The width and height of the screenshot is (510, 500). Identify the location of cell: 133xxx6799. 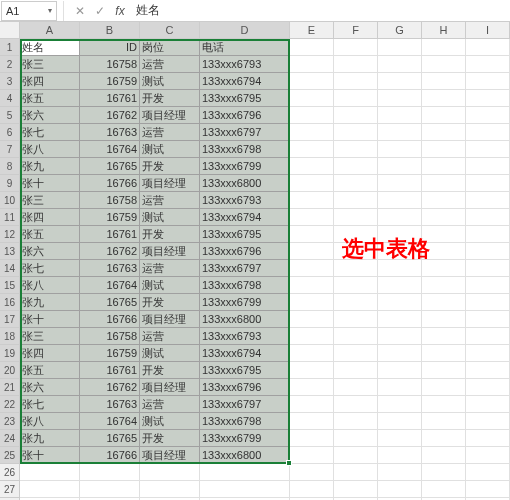
(245, 166).